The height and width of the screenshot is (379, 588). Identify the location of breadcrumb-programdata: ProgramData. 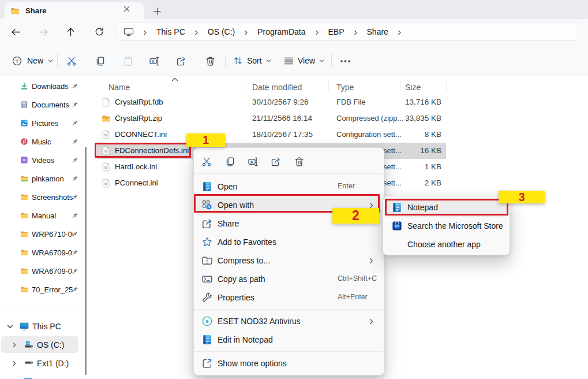
(282, 32).